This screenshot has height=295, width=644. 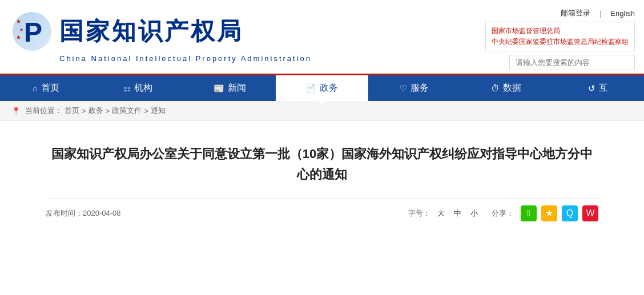 I want to click on top-links: 邮箱登录 | English, so click(x=479, y=13).